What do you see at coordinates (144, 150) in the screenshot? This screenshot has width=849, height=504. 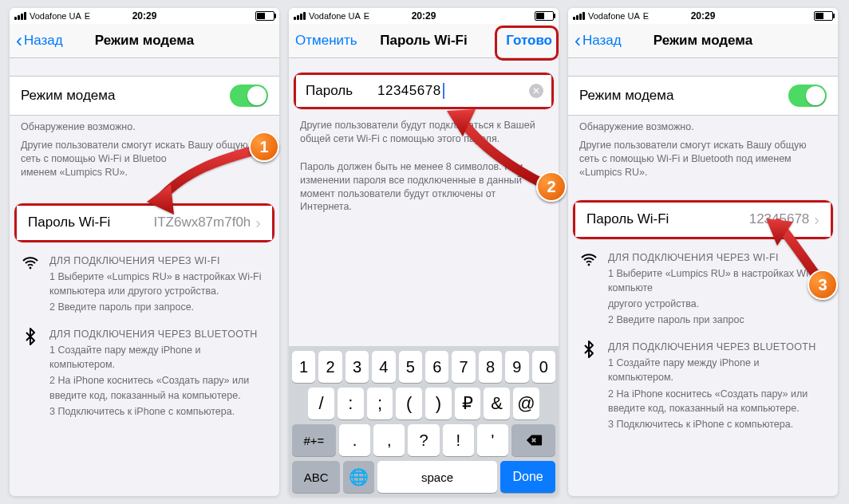 I see `discovery-body: Другие пользователи смогут искать Вашу о…` at bounding box center [144, 150].